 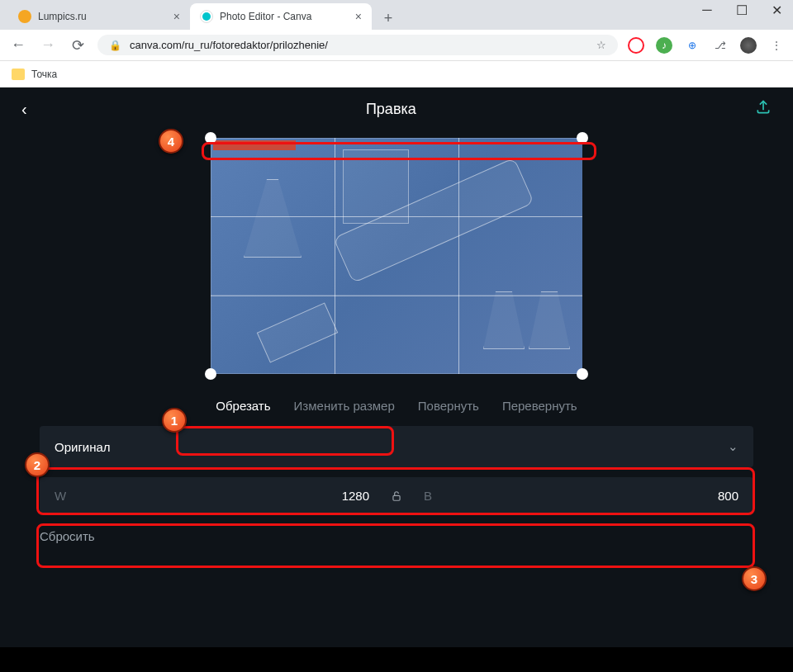 What do you see at coordinates (78, 45) in the screenshot?
I see `reload-button: ⟳` at bounding box center [78, 45].